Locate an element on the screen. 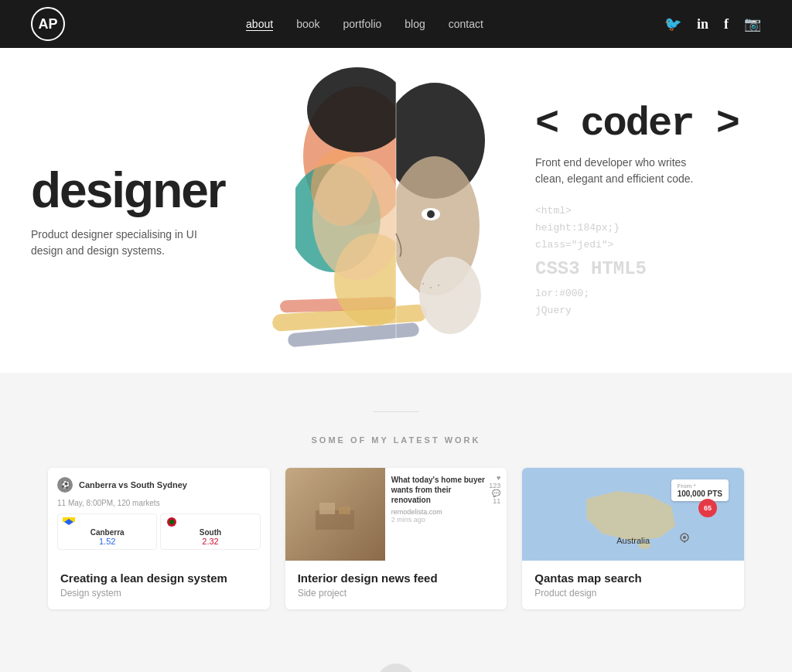 The width and height of the screenshot is (792, 672). linkedin-icon: in is located at coordinates (702, 24).